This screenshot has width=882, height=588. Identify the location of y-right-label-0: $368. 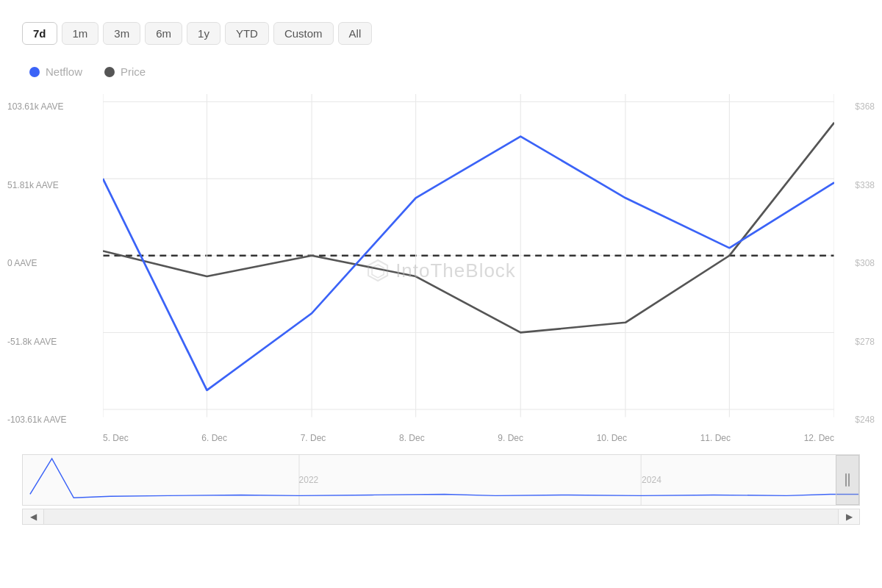
(856, 107).